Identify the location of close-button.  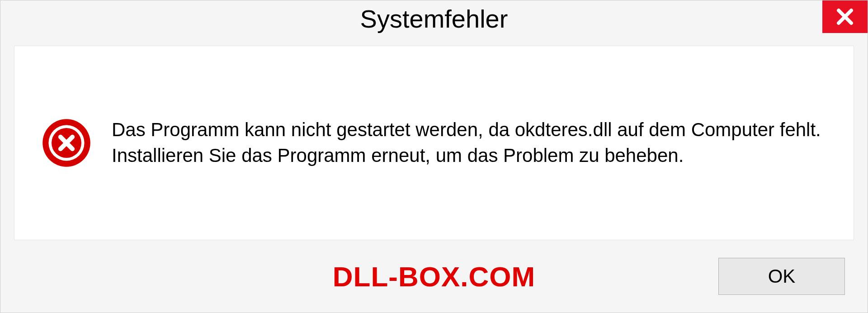
(845, 17).